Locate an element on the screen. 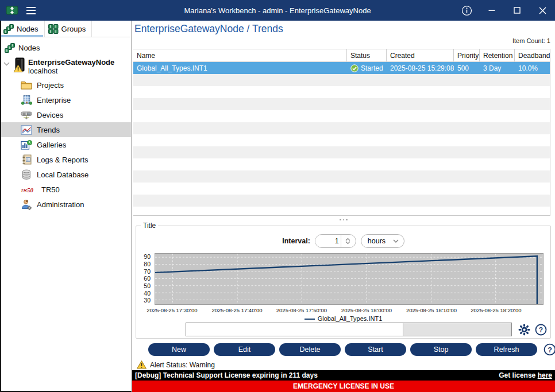  sidebar-item-trends: Trends is located at coordinates (65, 130).